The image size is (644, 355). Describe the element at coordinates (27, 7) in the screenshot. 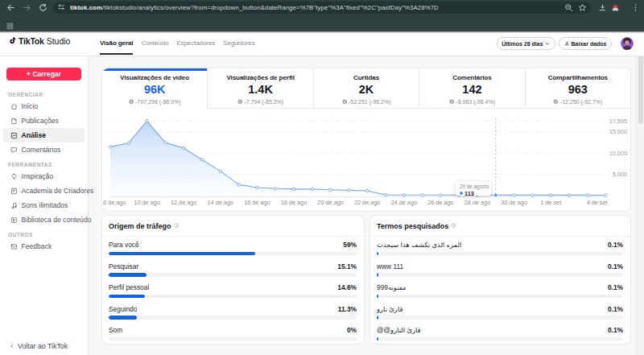

I see `browser-forward-button` at that location.